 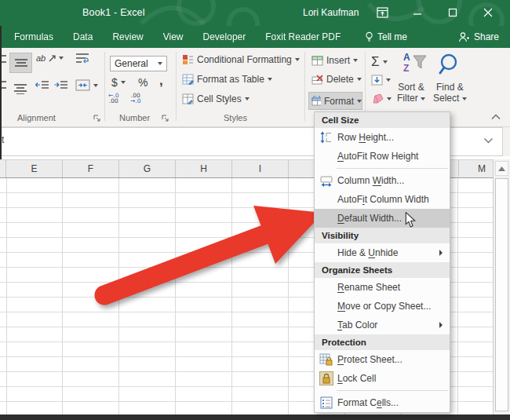 I want to click on increase-decimal-button: ←.0.00, so click(x=113, y=98).